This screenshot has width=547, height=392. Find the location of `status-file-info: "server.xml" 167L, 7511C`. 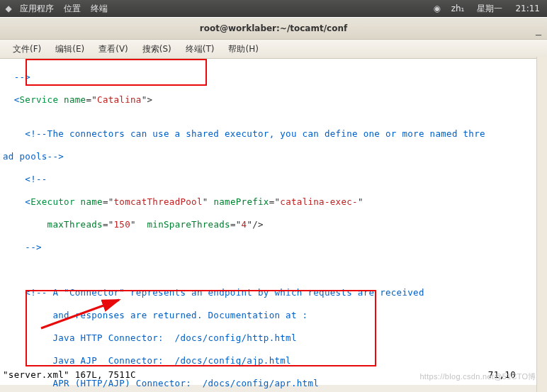

status-file-info: "server.xml" 167L, 7511C is located at coordinates (245, 375).